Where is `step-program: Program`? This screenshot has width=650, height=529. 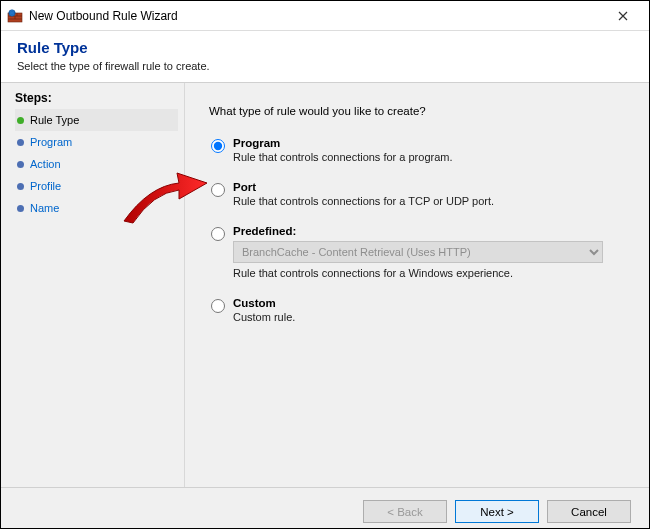
step-program: Program is located at coordinates (100, 142).